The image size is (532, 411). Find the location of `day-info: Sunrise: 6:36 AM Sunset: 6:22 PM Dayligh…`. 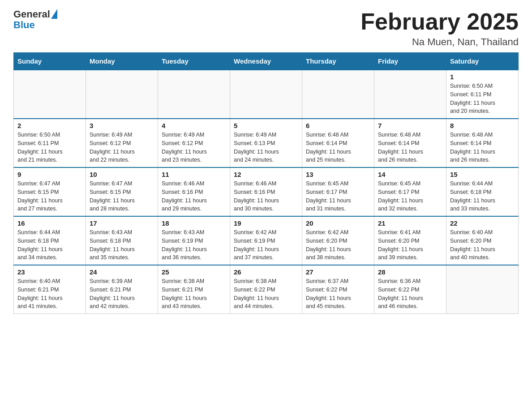

day-info: Sunrise: 6:36 AM Sunset: 6:22 PM Dayligh… is located at coordinates (410, 294).